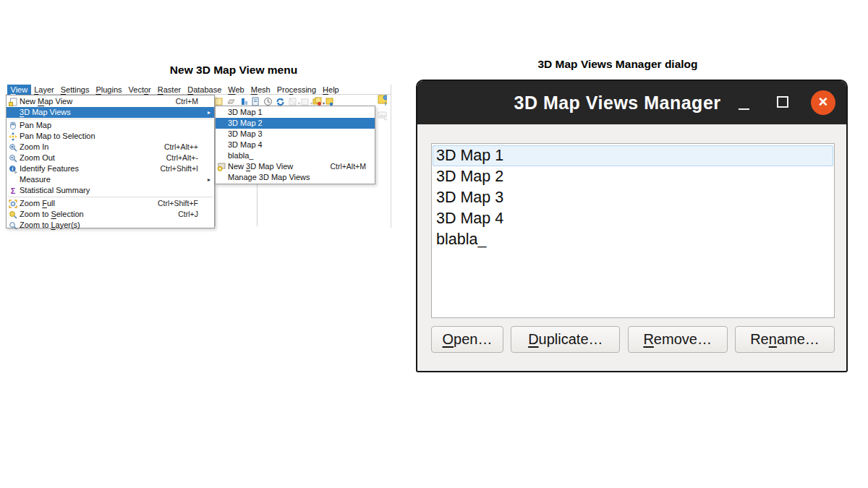 The height and width of the screenshot is (488, 868). What do you see at coordinates (823, 102) in the screenshot?
I see `close-icon: ×` at bounding box center [823, 102].